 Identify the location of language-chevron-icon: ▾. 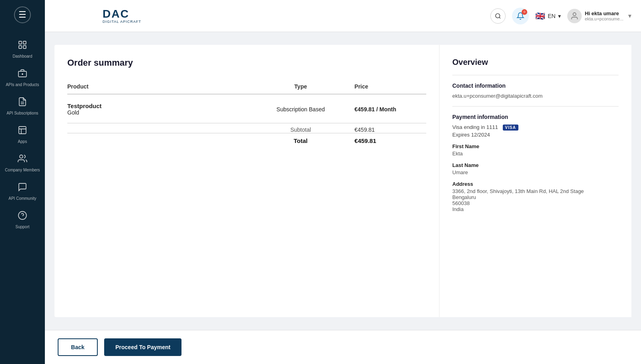
(559, 16).